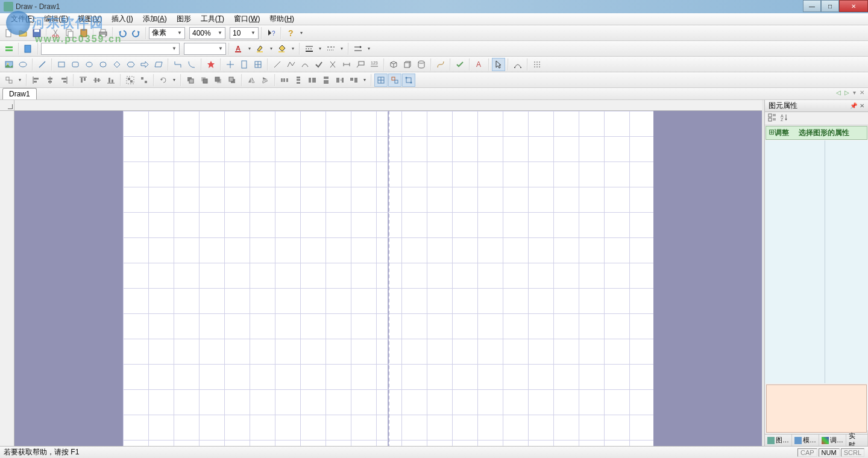 Image resolution: width=868 pixels, height=458 pixels. Describe the element at coordinates (816, 133) in the screenshot. I see `property-row: ⊞ 调整 选择图形的属性` at that location.